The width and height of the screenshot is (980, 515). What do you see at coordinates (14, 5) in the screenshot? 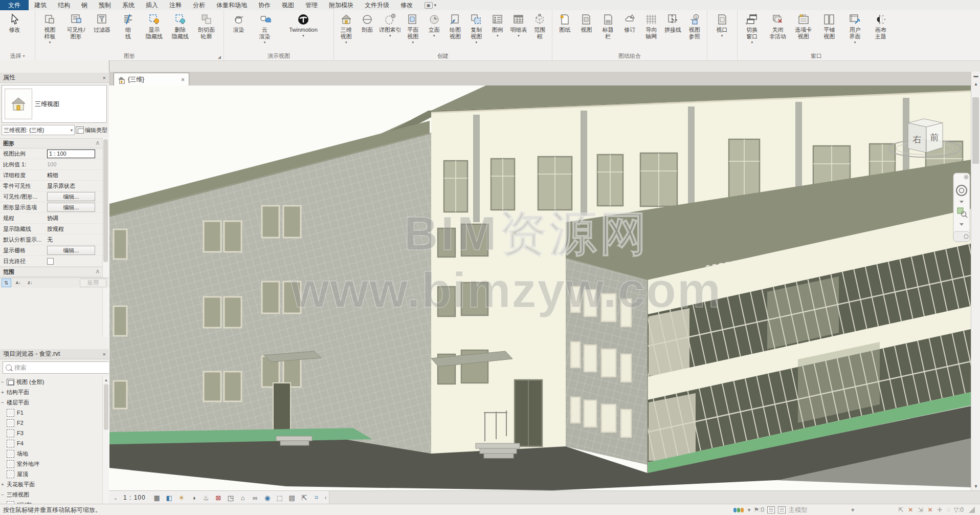
I see `file-menu-button: 文件` at bounding box center [14, 5].